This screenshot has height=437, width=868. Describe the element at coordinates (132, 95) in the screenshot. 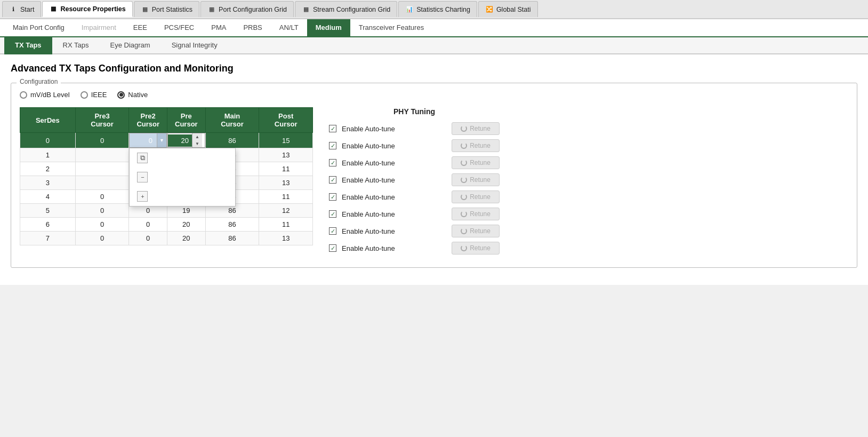

I see `radio-native: Native` at that location.